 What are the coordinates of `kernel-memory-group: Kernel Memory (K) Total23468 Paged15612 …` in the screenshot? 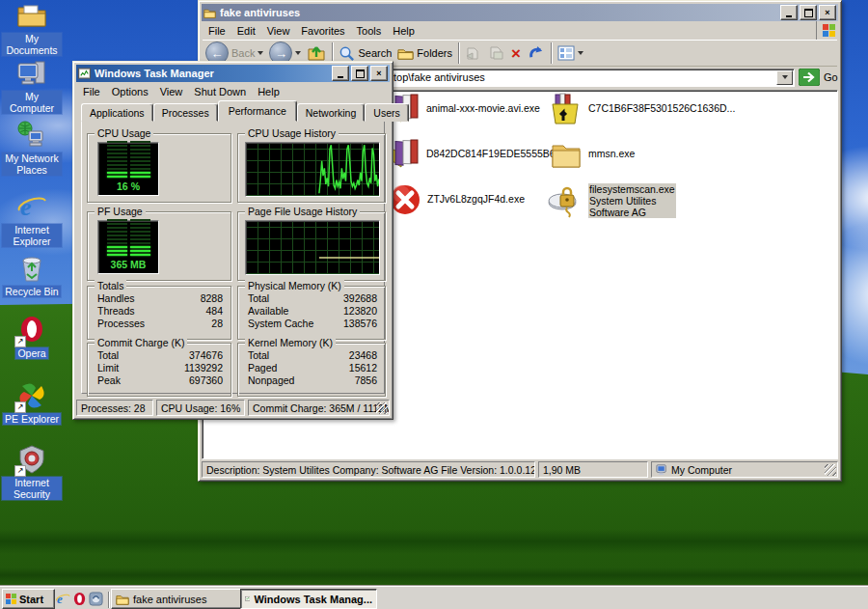 It's located at (312, 370).